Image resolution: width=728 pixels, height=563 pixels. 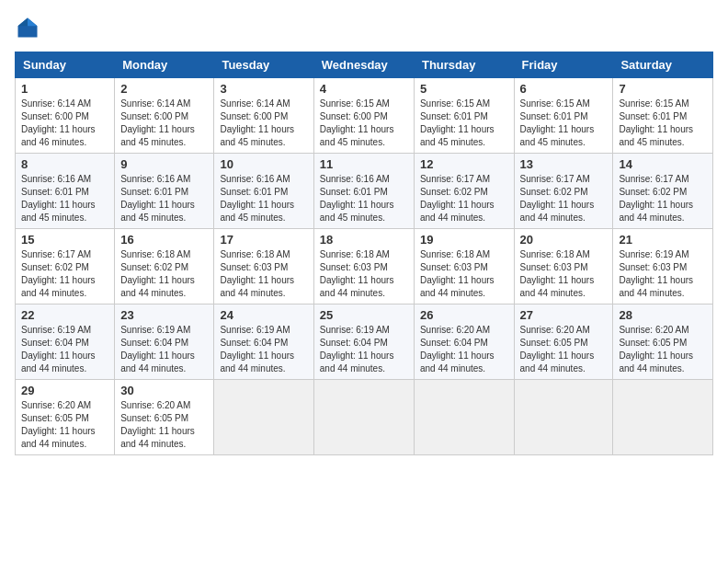 What do you see at coordinates (463, 191) in the screenshot?
I see `table-row: 12Sunrise: 6:17 AMSunset: 6:02 PMDayligh…` at bounding box center [463, 191].